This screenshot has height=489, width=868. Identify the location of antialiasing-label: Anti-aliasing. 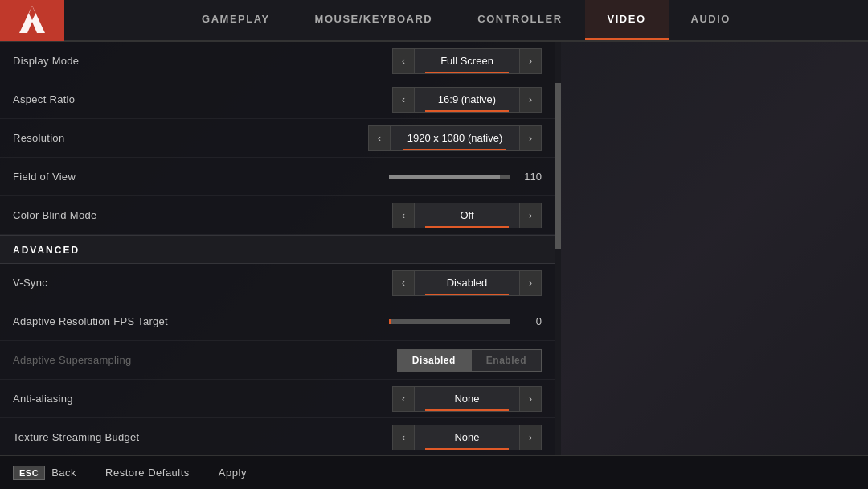
(166, 399).